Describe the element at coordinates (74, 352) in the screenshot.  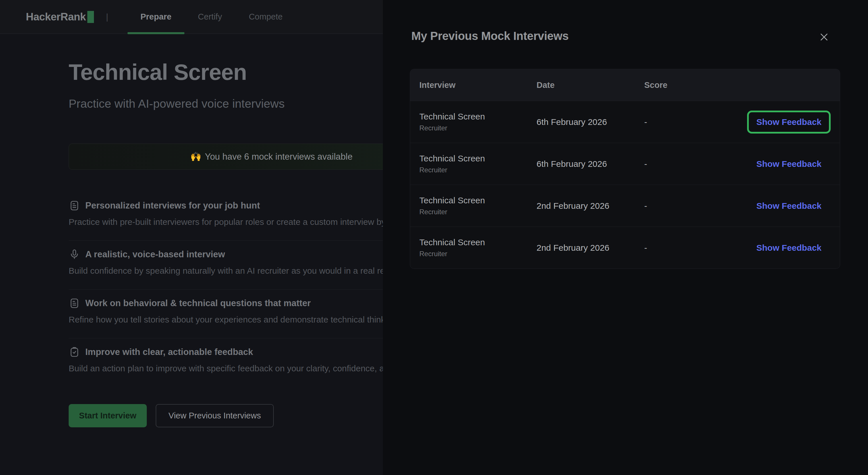
I see `clipboard-check-icon` at that location.